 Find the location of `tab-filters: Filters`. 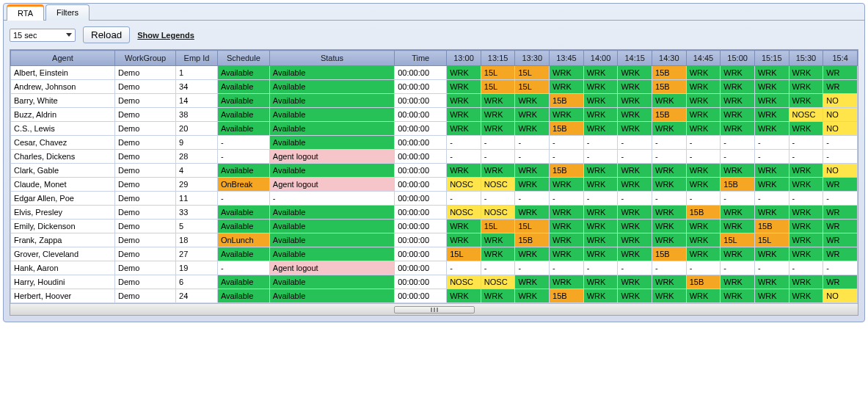

tab-filters: Filters is located at coordinates (68, 12).